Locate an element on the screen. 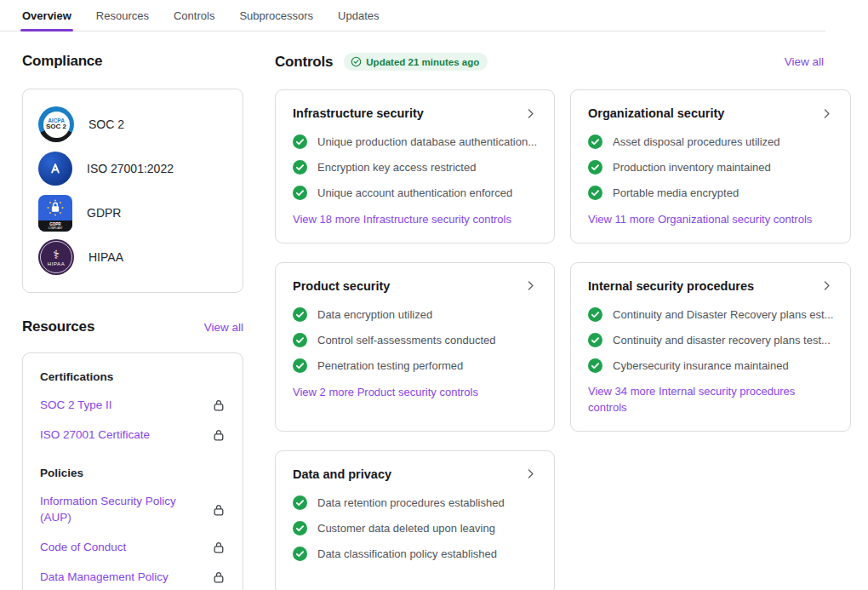 The height and width of the screenshot is (590, 868). card-header: Organizational security is located at coordinates (711, 113).